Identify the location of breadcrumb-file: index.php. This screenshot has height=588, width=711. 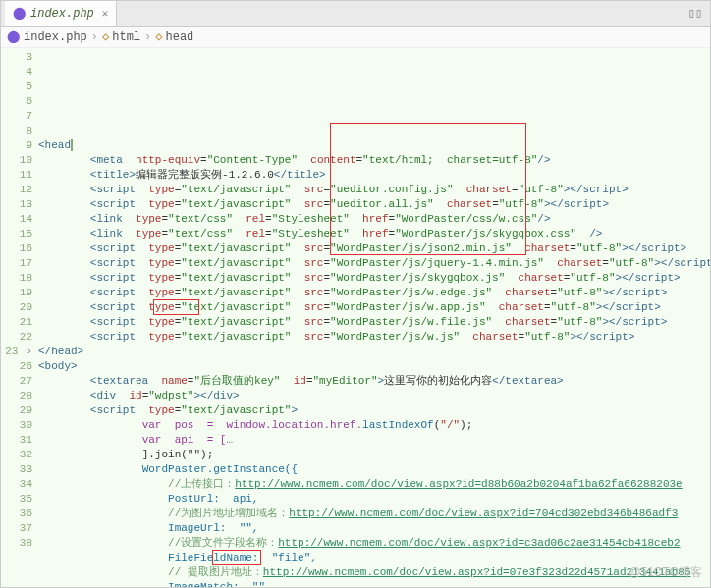
(55, 37).